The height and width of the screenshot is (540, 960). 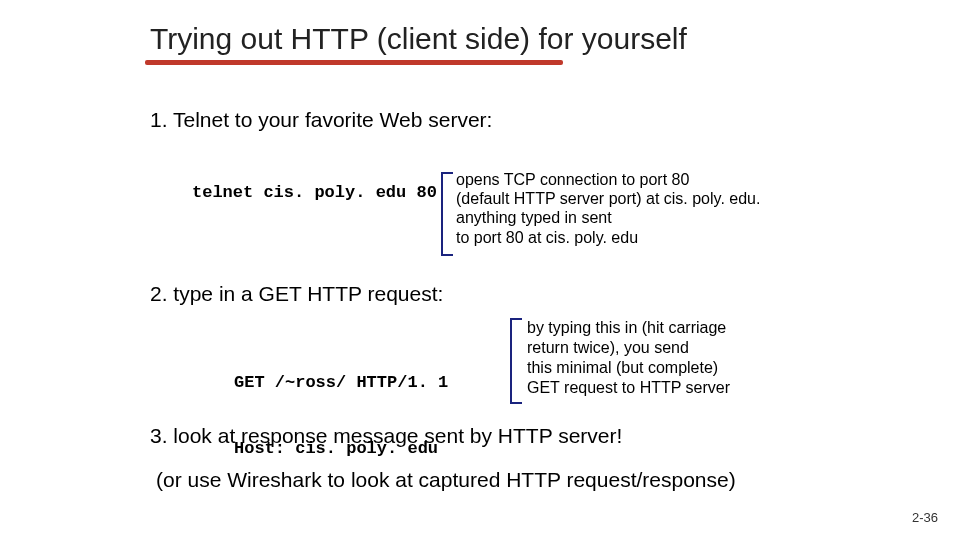 What do you see at coordinates (662, 358) in the screenshot?
I see `note-2: by typing this in (hit carriage return t…` at bounding box center [662, 358].